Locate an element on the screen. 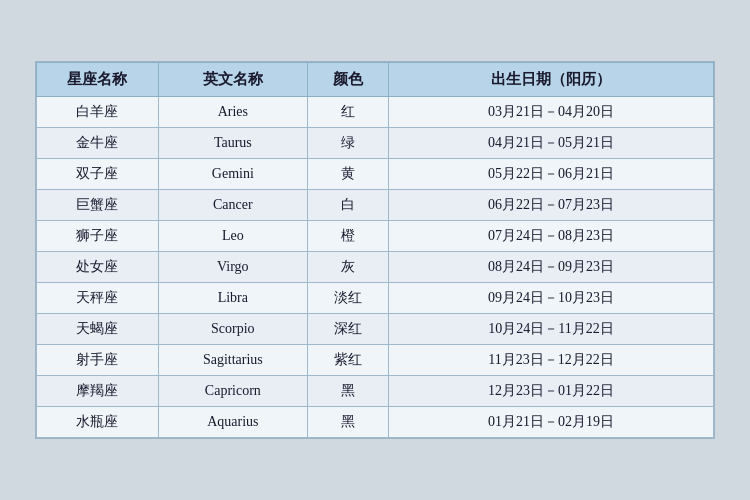 This screenshot has height=500, width=750. cell-english: Leo is located at coordinates (232, 236).